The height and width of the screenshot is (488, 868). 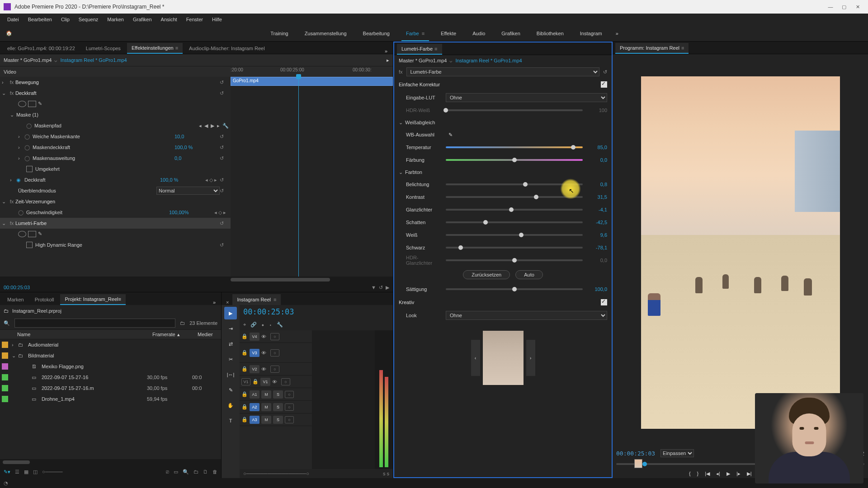 What do you see at coordinates (597, 210) in the screenshot?
I see `hi-val: -4,1` at bounding box center [597, 210].